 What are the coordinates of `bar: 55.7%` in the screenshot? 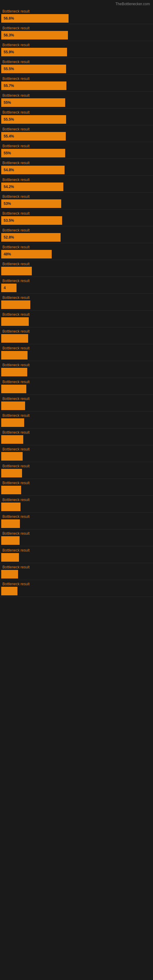 It's located at (33, 86).